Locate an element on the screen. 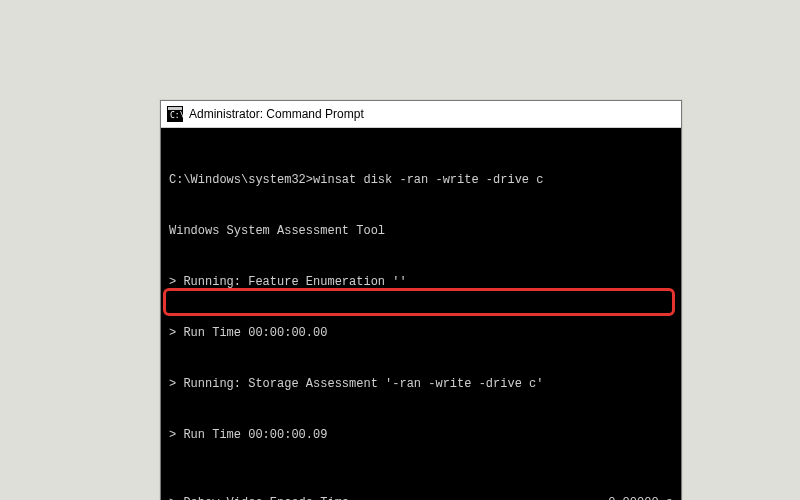  window-title: Administrator: Command Prompt is located at coordinates (276, 114).